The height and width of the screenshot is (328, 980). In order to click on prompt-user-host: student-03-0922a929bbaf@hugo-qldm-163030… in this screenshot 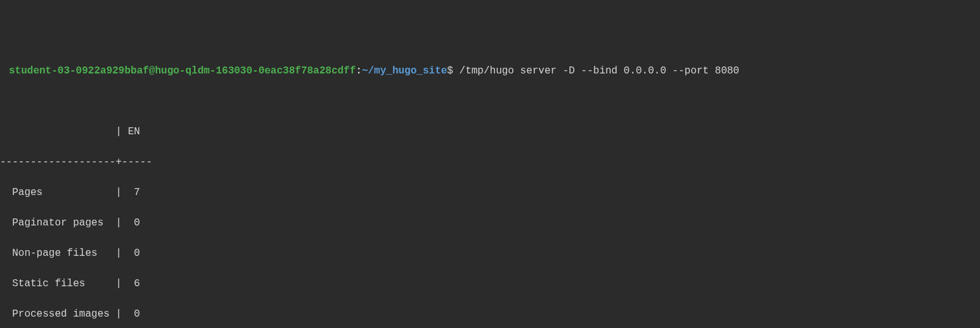, I will do `click(183, 71)`.